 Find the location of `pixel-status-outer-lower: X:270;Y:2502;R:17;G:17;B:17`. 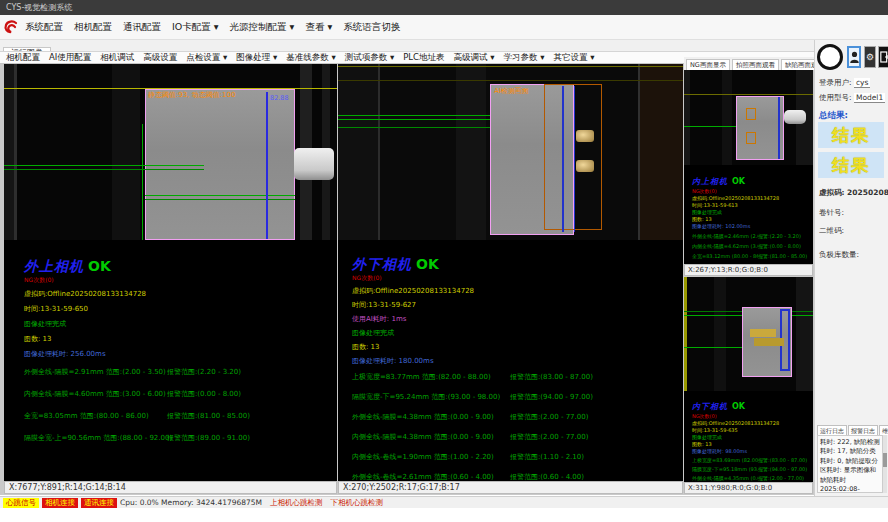

pixel-status-outer-lower: X:270;Y:2502;R:17;G:17;B:17 is located at coordinates (510, 488).